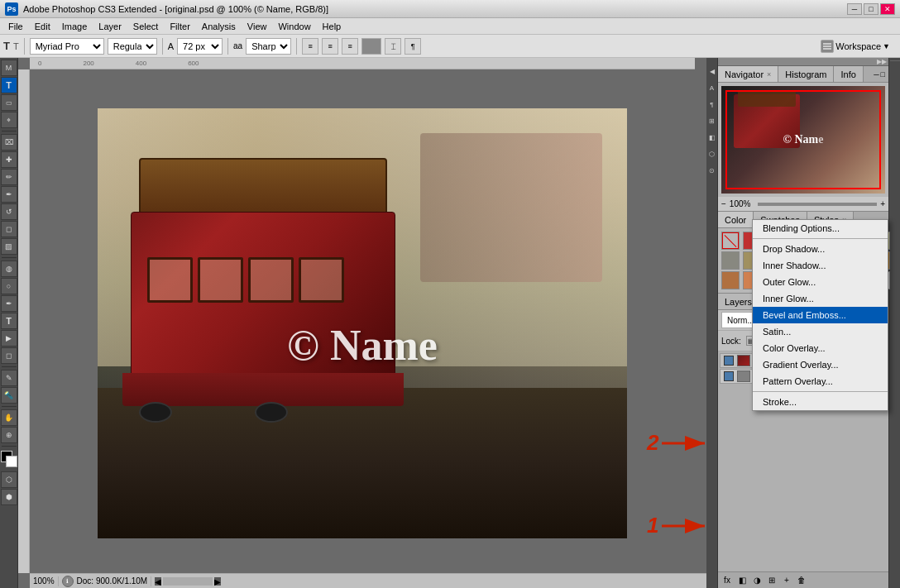  Describe the element at coordinates (228, 46) in the screenshot. I see `separator3` at that location.